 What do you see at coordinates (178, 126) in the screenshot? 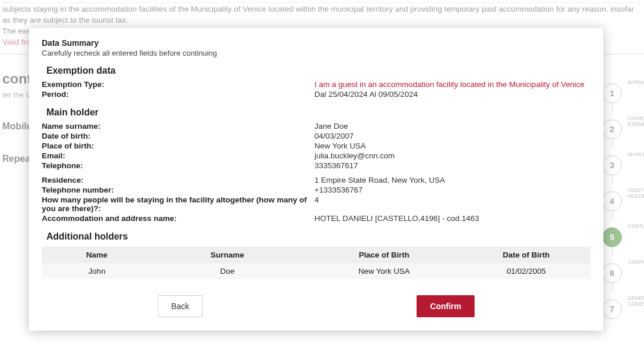
I see `name-label: Name surname:` at bounding box center [178, 126].